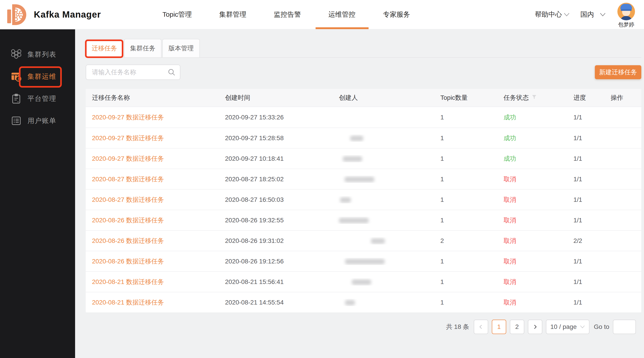 This screenshot has height=358, width=644. I want to click on table-row: 2020-08-21 数据迁移任务2020-08-21 14:55:541取消1…, so click(364, 302).